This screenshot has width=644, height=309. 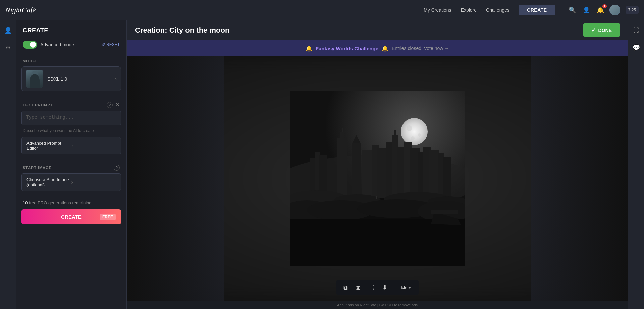 What do you see at coordinates (309, 48) in the screenshot?
I see `challenge-icon-left: 🔔` at bounding box center [309, 48].